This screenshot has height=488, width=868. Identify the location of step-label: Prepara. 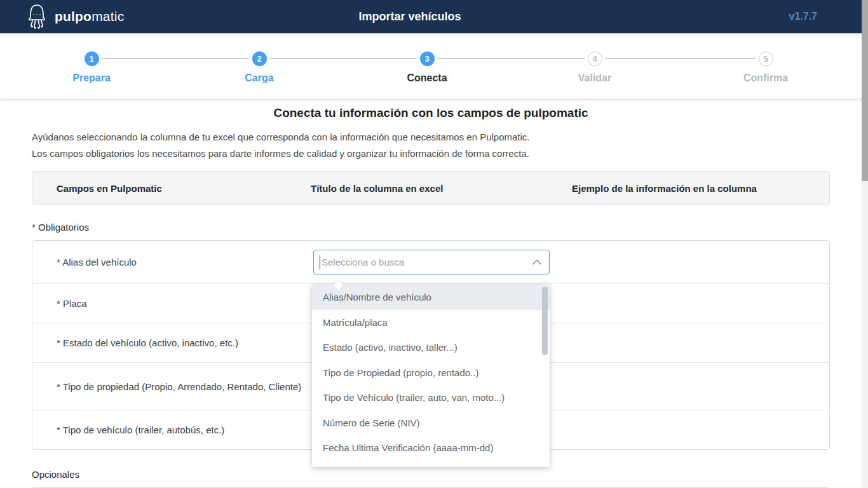
(92, 78).